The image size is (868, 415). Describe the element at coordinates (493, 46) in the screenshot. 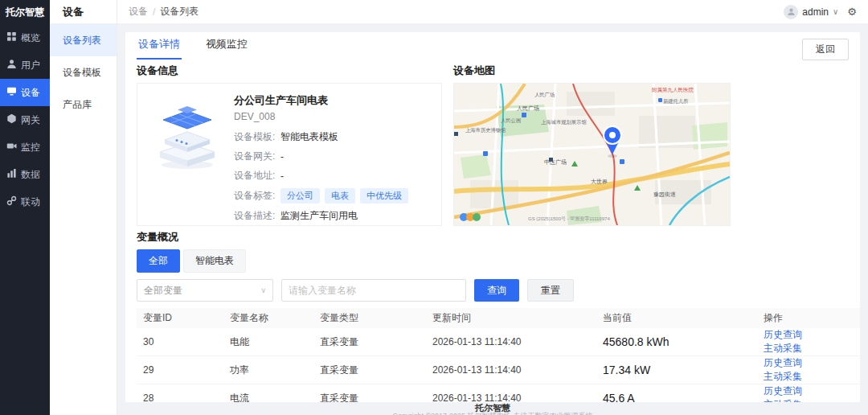

I see `detail-tabs: 设备详情 视频监控` at that location.